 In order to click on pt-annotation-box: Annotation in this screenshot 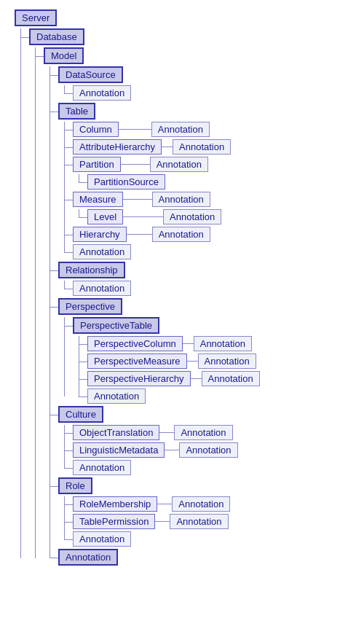, I will do `click(116, 396)`.